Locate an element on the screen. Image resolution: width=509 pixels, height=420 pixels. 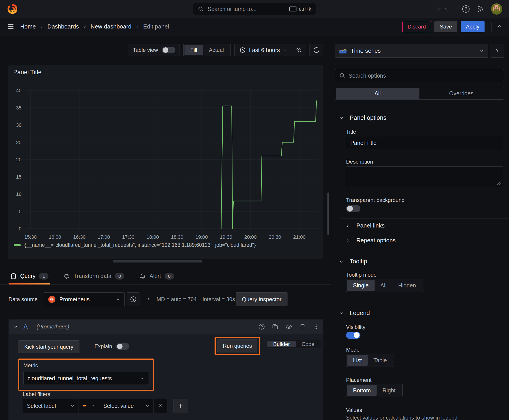
pane-resize-handle is located at coordinates (157, 261).